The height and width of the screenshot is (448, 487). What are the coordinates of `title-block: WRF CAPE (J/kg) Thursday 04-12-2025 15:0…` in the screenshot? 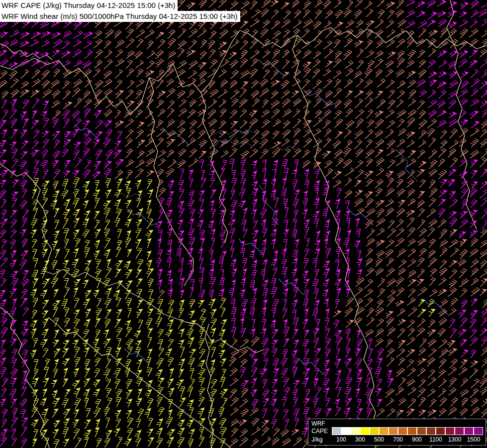 It's located at (120, 11).